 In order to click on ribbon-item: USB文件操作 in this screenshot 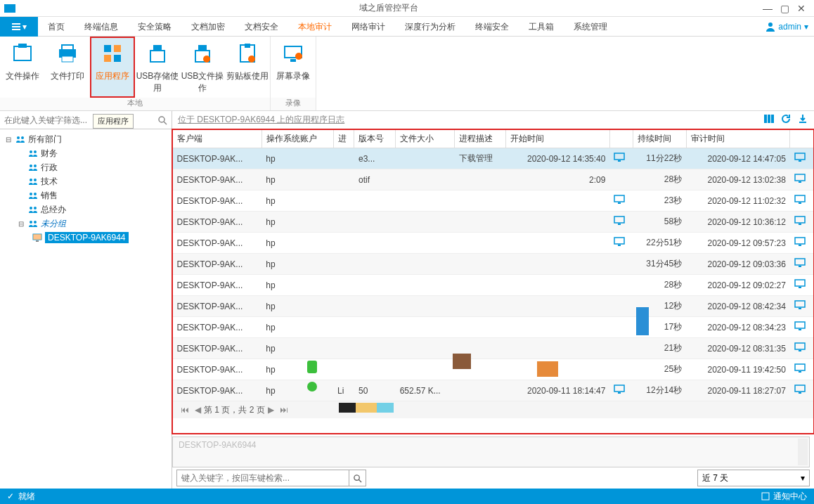, I will do `click(202, 67)`.